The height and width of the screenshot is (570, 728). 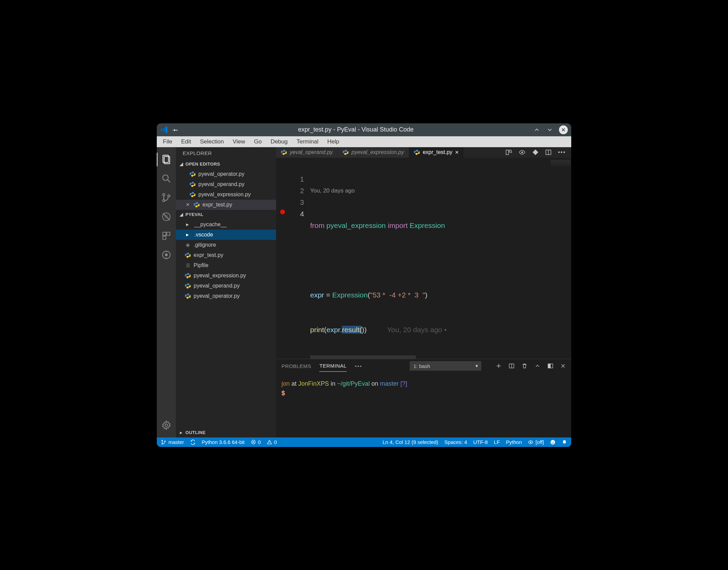 I want to click on horizontal-scrollbar, so click(x=363, y=357).